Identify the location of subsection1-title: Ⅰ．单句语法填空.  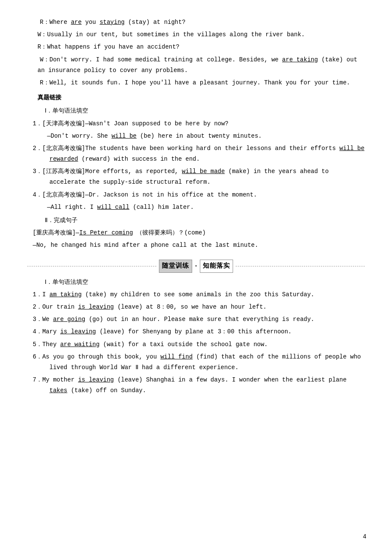
(196, 111).